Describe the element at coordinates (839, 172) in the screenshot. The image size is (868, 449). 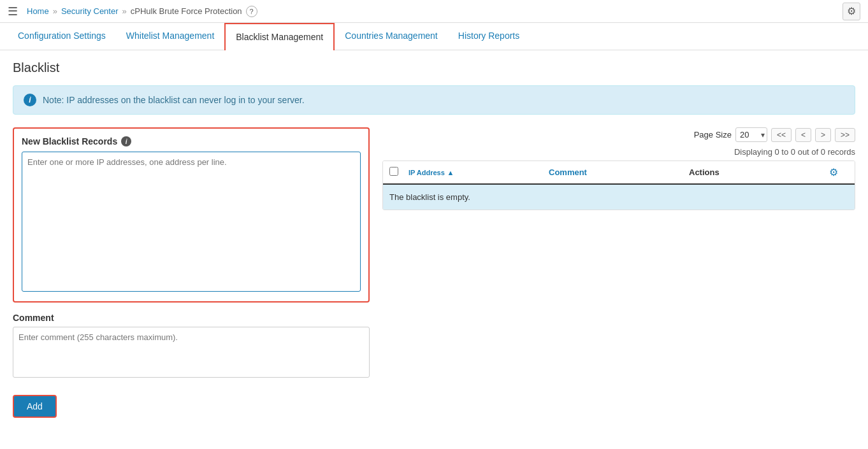
I see `table-gear-icon: ⚙` at that location.